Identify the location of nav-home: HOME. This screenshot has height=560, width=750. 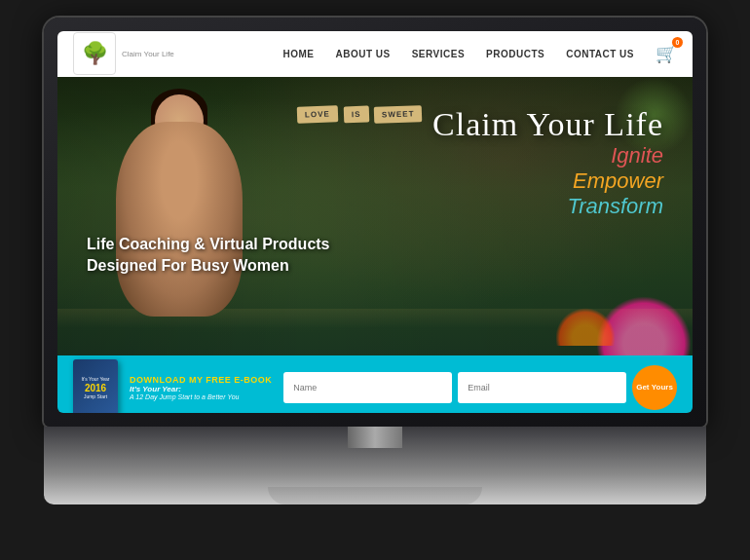
(298, 55).